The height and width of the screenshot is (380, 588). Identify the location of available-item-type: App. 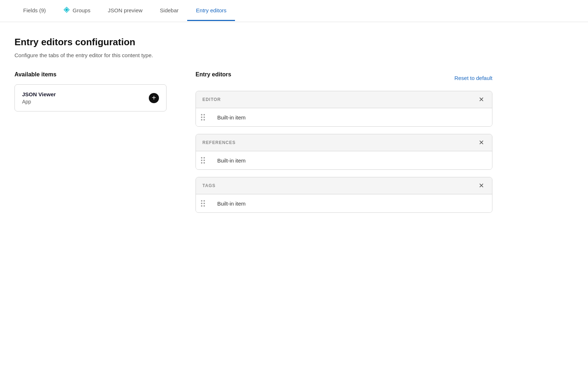
(39, 102).